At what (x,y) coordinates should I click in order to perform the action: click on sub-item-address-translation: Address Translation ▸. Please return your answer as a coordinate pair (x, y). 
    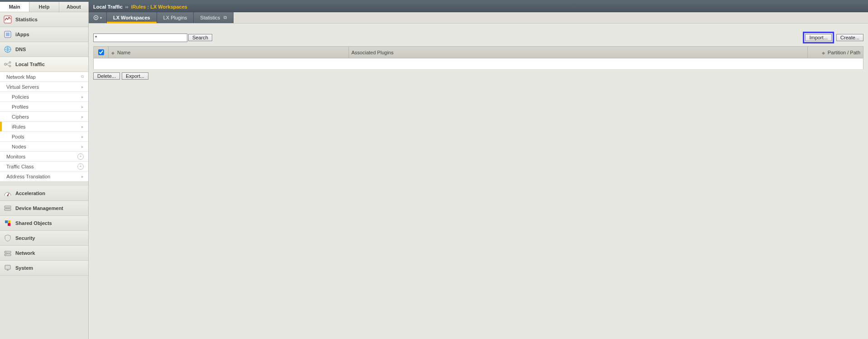
    Looking at the image, I should click on (44, 177).